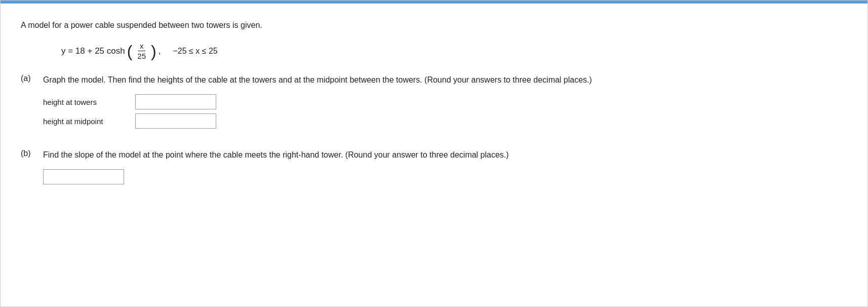 The width and height of the screenshot is (868, 307). What do you see at coordinates (111, 51) in the screenshot?
I see `formula-expression: y = 18 + 25 cosh ( x 25 ) ,` at bounding box center [111, 51].